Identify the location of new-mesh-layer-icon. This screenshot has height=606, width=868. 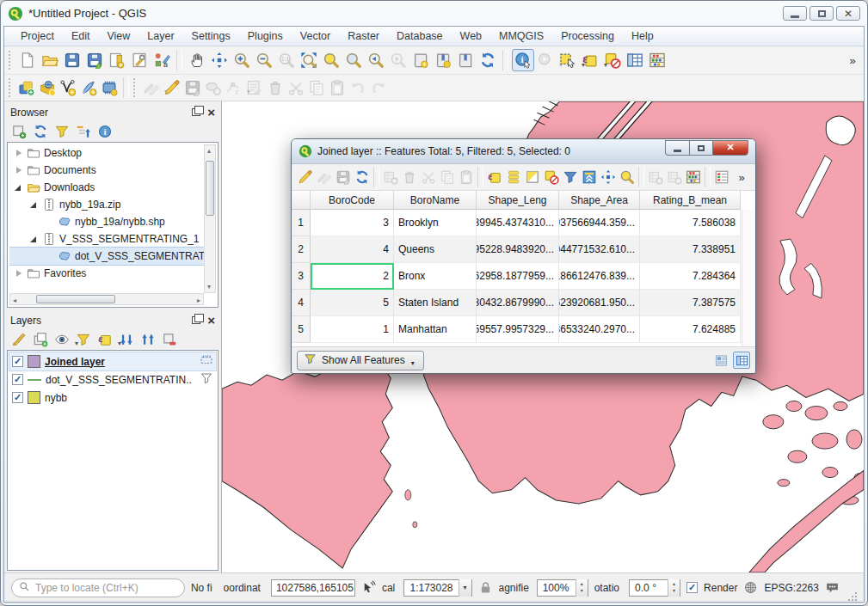
(109, 88).